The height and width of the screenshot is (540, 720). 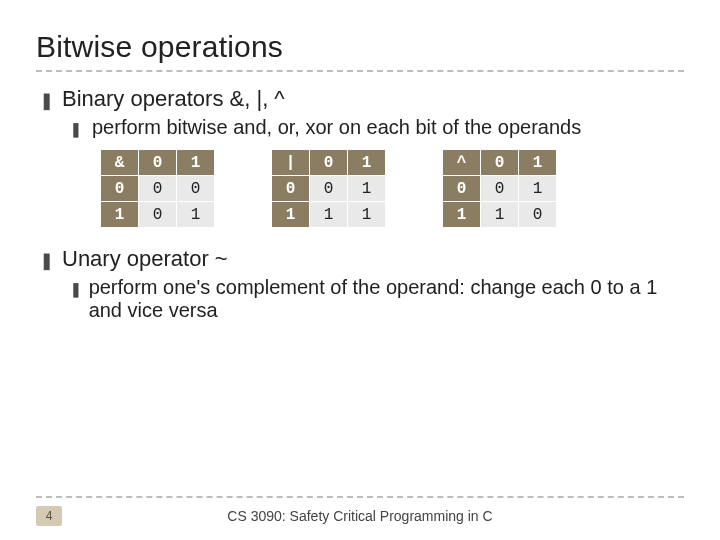 I want to click on truth-table-xor: ^ 0 1 0 0 1 1 1 0, so click(x=500, y=188).